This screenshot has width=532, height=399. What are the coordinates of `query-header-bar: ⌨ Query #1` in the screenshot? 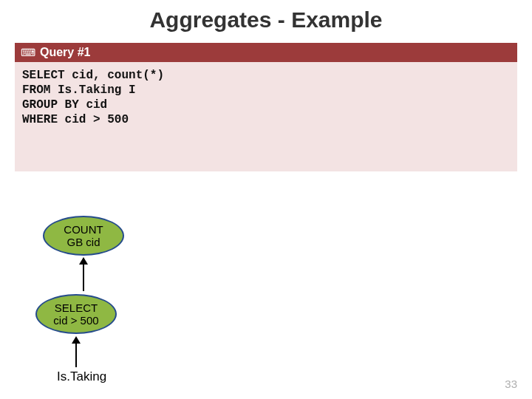 It's located at (266, 52).